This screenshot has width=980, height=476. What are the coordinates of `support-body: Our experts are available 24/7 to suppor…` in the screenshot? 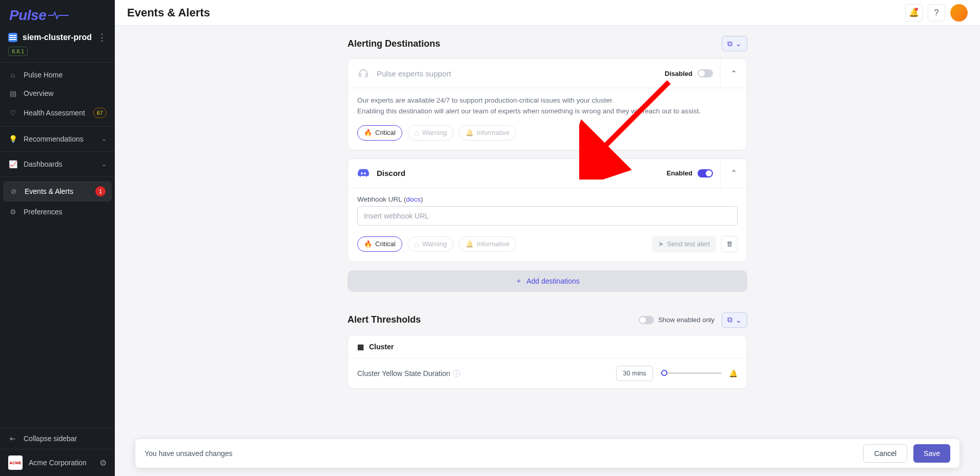 It's located at (547, 106).